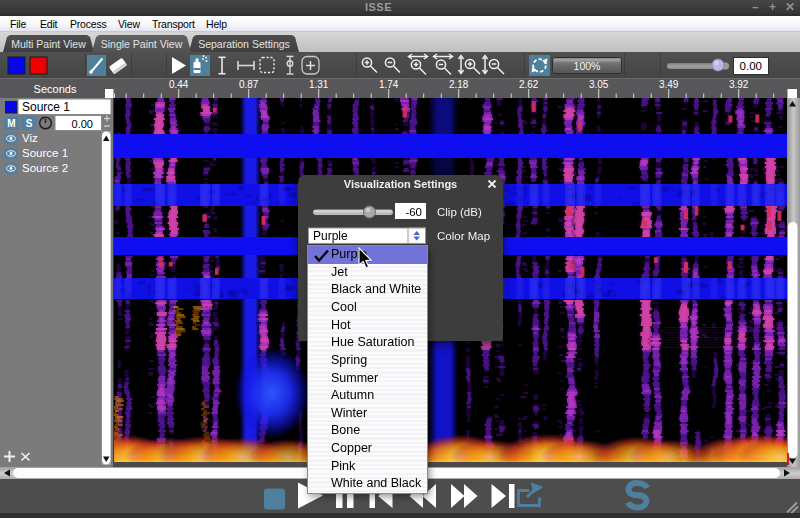 This screenshot has height=518, width=800. I want to click on svg-text: Viz, so click(30, 138).